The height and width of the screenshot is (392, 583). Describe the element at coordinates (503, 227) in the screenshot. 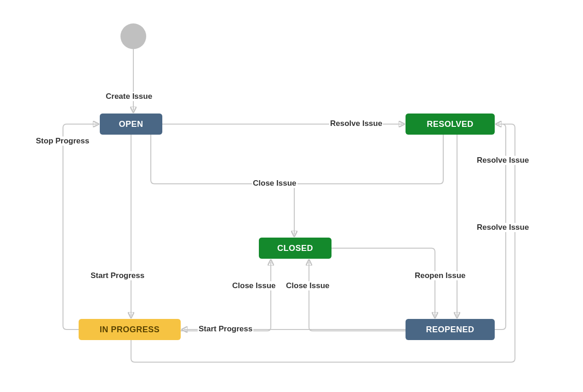

I see `edge-label-resolve-issue-inprog: Resolve Issue` at that location.